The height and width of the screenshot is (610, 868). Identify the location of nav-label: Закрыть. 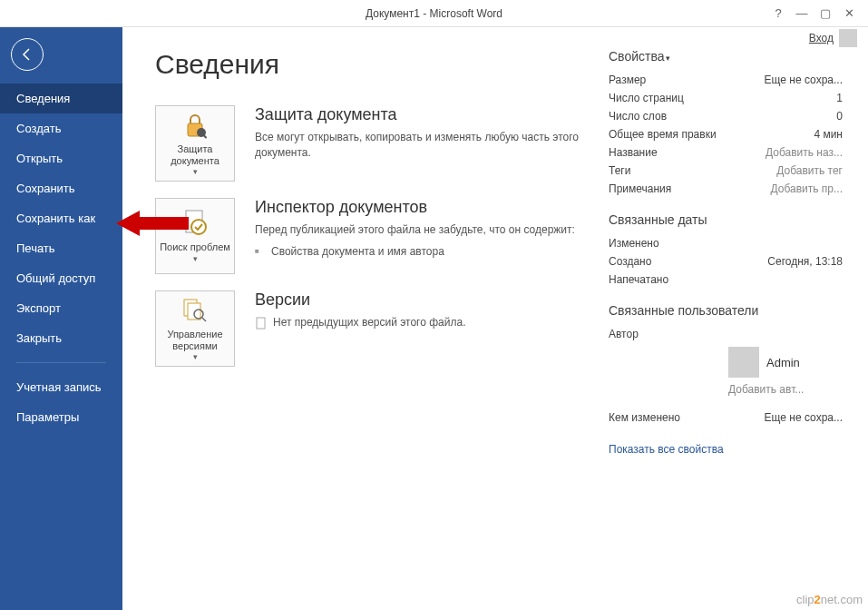
(39, 338).